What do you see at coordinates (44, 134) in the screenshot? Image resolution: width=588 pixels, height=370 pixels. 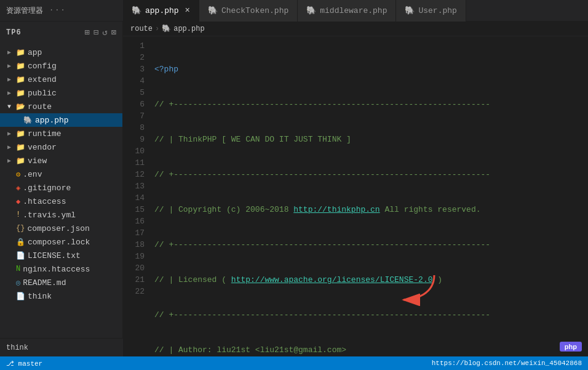 I see `tree-item-label: runtime` at bounding box center [44, 134].